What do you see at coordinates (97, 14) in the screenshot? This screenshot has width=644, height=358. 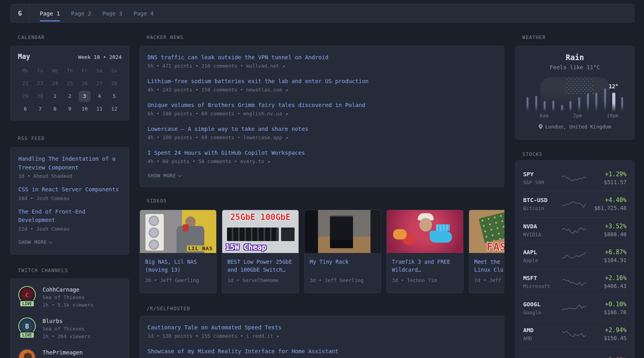 I see `page-tabs: Page 1 Page 2 Page 3 Page 4` at bounding box center [97, 14].